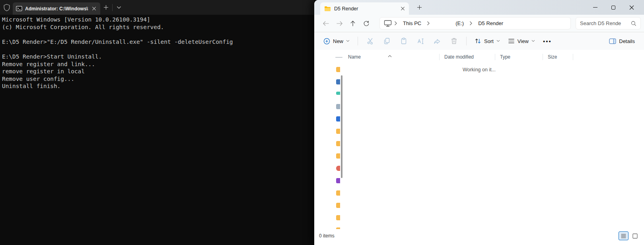  Describe the element at coordinates (627, 41) in the screenshot. I see `details-pane-label: Details` at that location.